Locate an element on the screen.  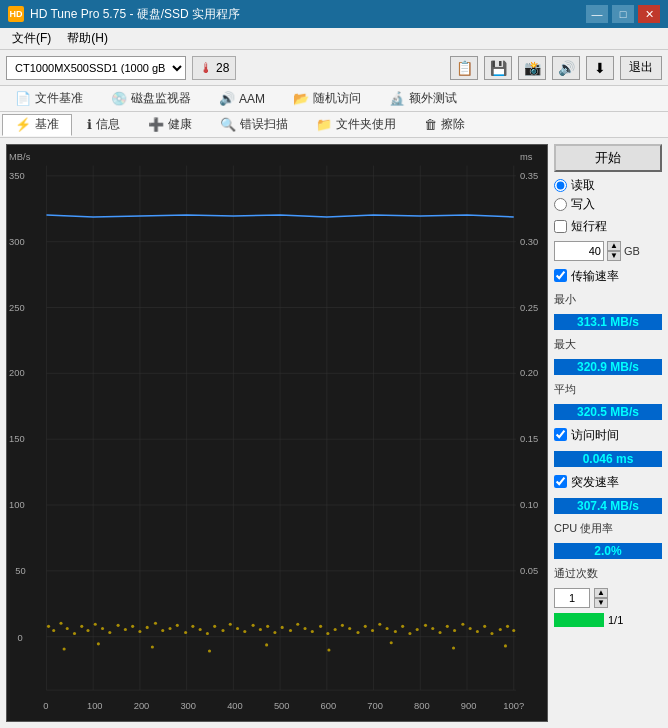
burst-rate-checkbox: 突发速率 is located at coordinates (608, 482).